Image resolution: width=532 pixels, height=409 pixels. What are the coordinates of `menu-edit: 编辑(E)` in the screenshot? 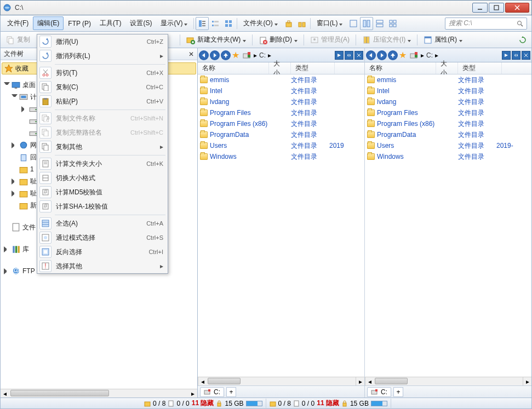 It's located at (48, 23).